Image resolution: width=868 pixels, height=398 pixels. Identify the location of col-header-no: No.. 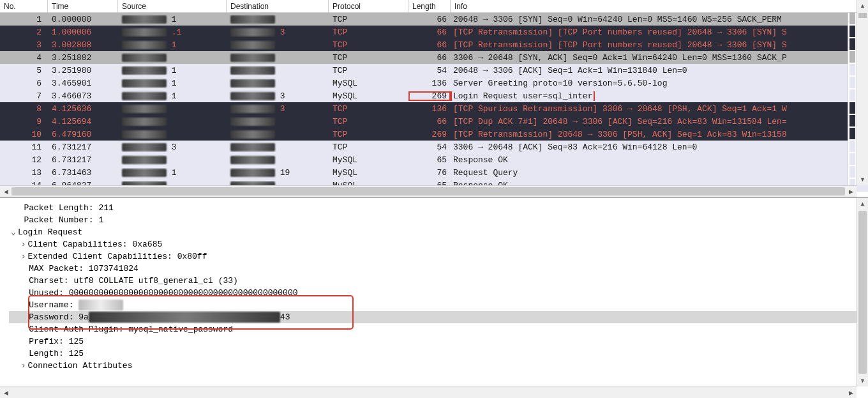
(24, 6).